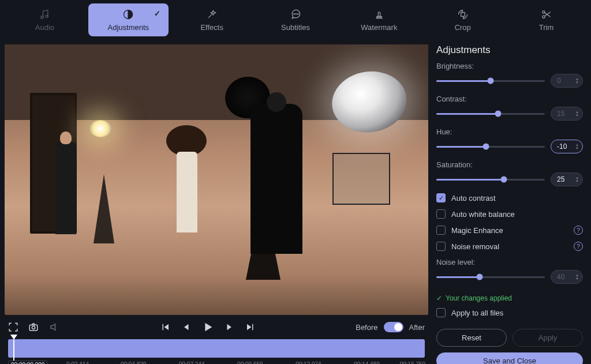 Image resolution: width=591 pixels, height=364 pixels. Describe the element at coordinates (477, 313) in the screenshot. I see `apply-all-label: Apply to all files` at that location.